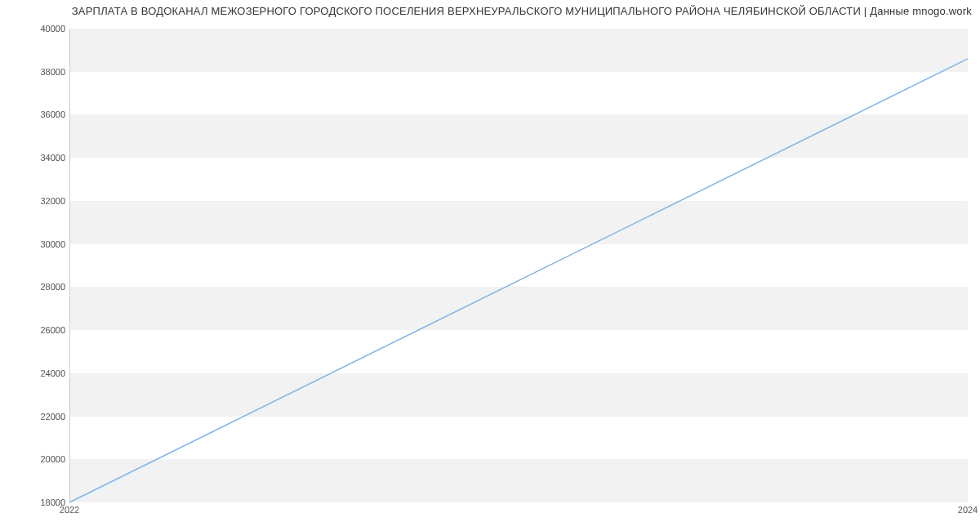  Describe the element at coordinates (41, 459) in the screenshot. I see `y-tick-label: 20000` at that location.